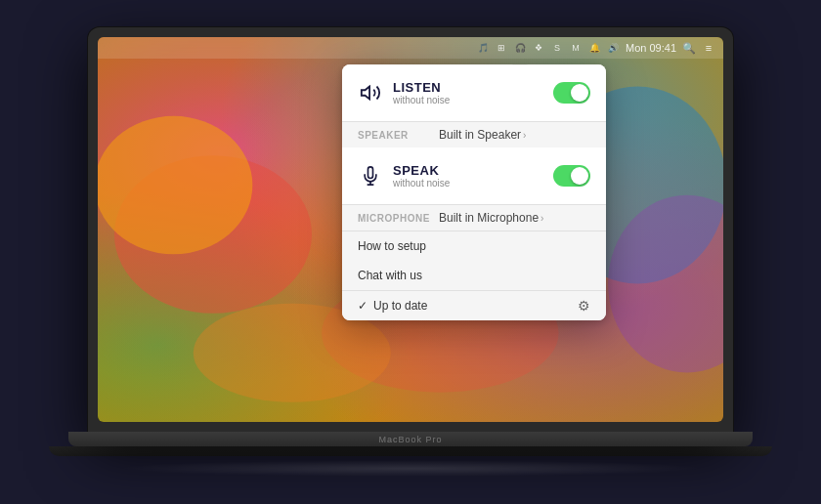 The width and height of the screenshot is (821, 504). What do you see at coordinates (393, 306) in the screenshot?
I see `footer-status: ✓ Up to date` at bounding box center [393, 306].